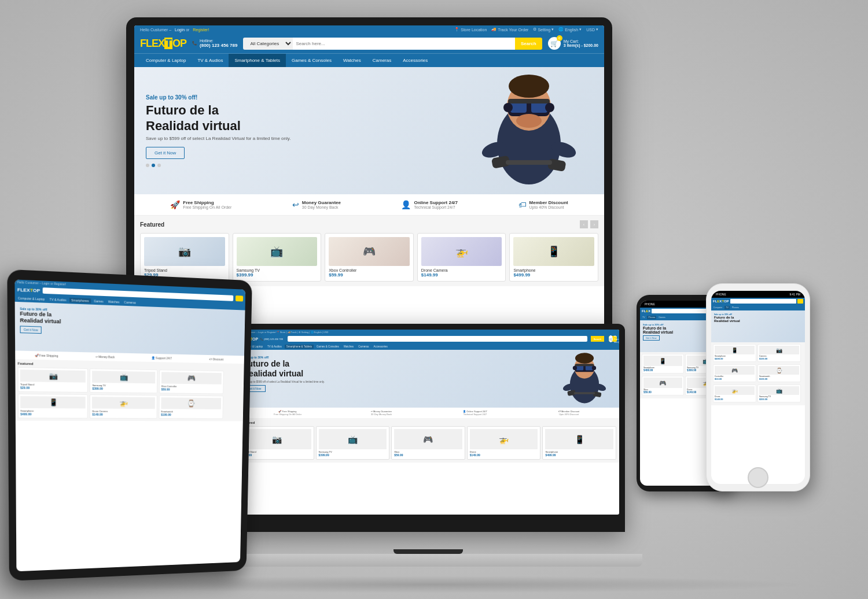  I want to click on ws-p2-card-3: 🎮 Xbox $59.99, so click(663, 386).